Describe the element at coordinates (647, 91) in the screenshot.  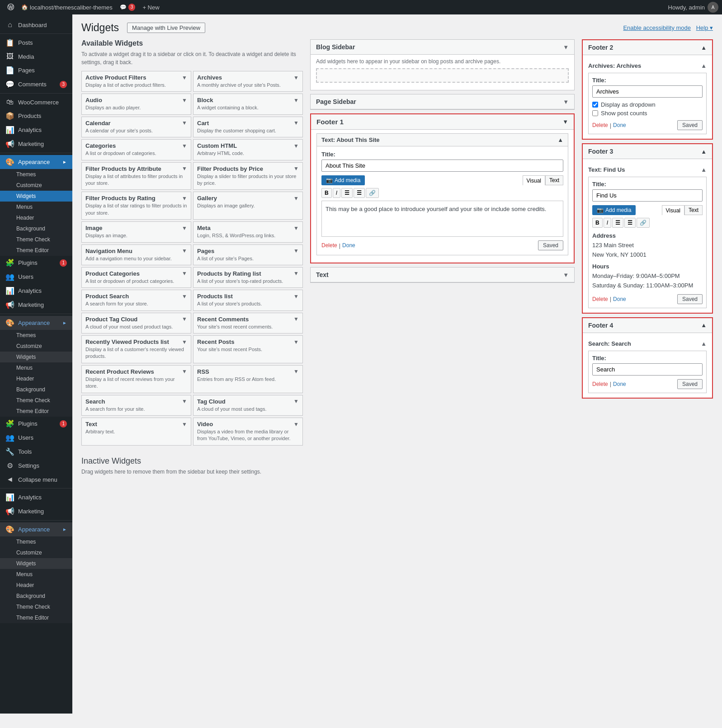
I see `footer2-title-input` at that location.